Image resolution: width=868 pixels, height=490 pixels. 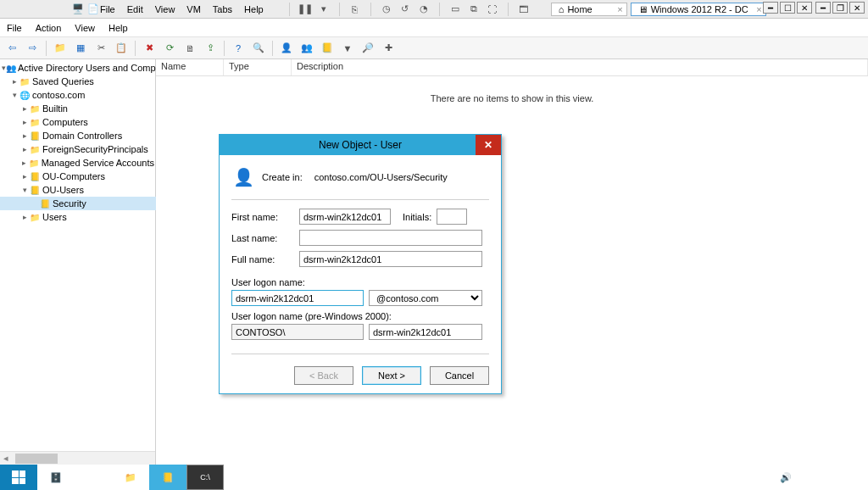 I want to click on vm-menu-help: Help, so click(x=254, y=9).